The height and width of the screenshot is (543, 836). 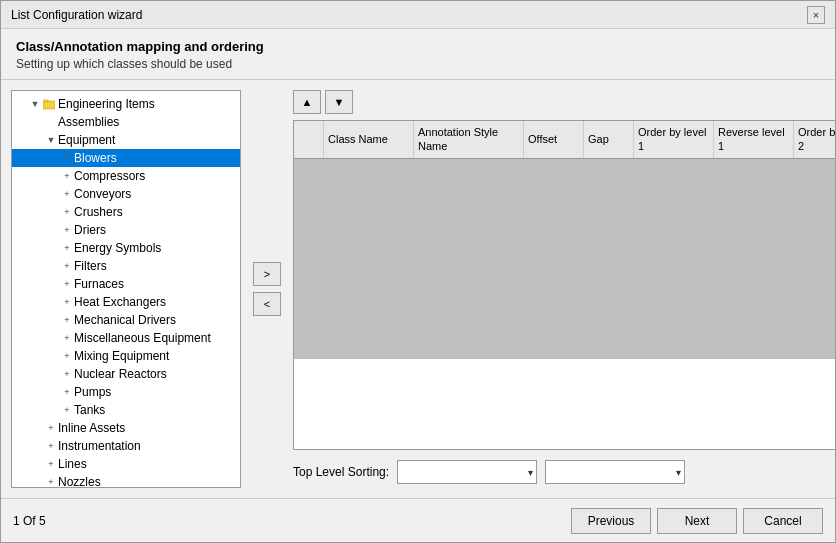 What do you see at coordinates (126, 266) in the screenshot?
I see `tree-item-filters: + Filters` at bounding box center [126, 266].